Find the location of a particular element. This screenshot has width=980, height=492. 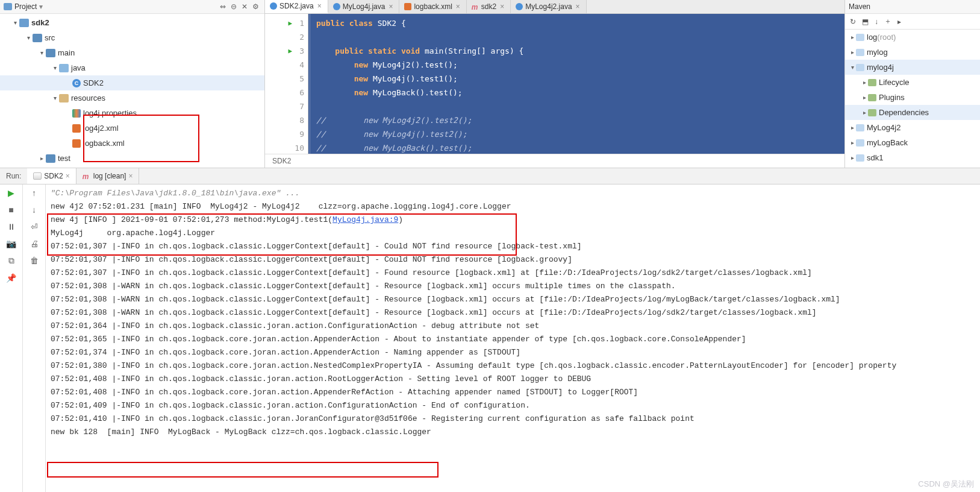

project-icon is located at coordinates (8, 7).